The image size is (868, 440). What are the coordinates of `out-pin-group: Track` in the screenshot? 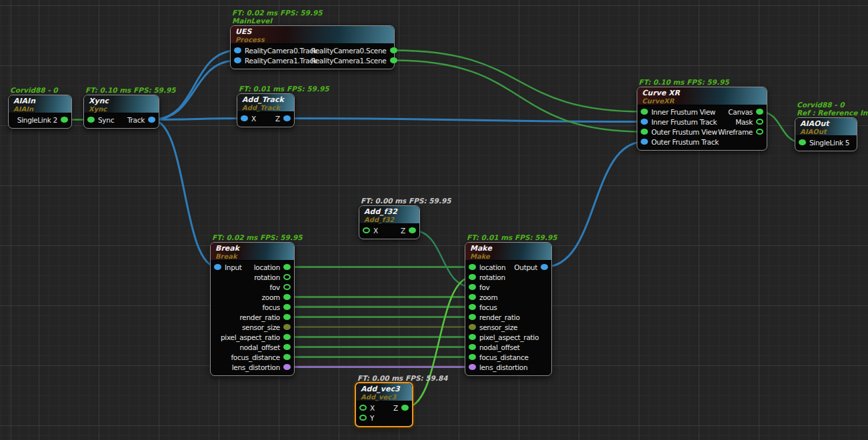 It's located at (141, 120).